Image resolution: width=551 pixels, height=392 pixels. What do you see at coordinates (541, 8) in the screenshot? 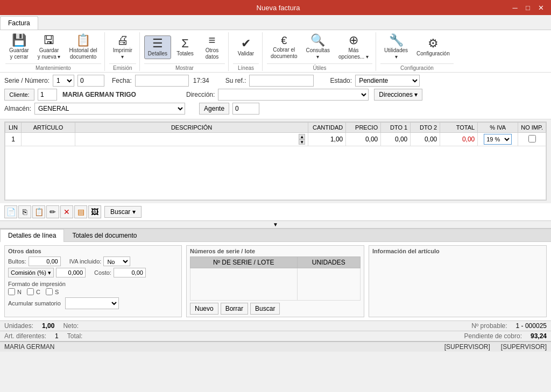
I see `close-button: ✕` at bounding box center [541, 8].